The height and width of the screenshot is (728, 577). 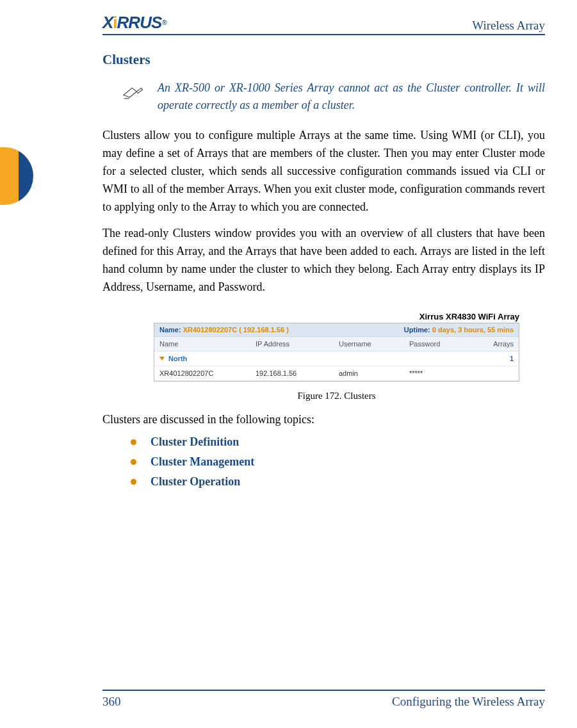 What do you see at coordinates (369, 344) in the screenshot?
I see `col-user: Username` at bounding box center [369, 344].